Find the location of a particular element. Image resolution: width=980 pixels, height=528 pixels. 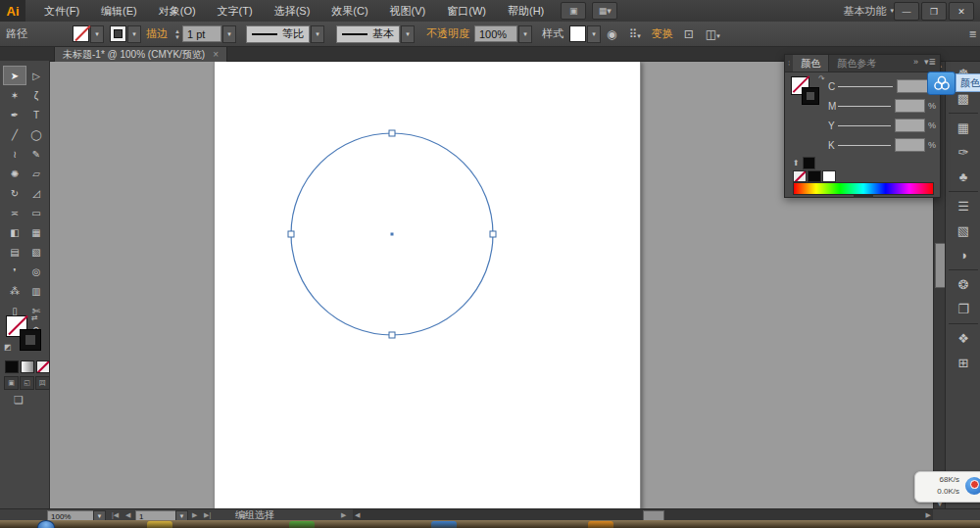

paintbrush-tool: ≀ is located at coordinates (15, 154).